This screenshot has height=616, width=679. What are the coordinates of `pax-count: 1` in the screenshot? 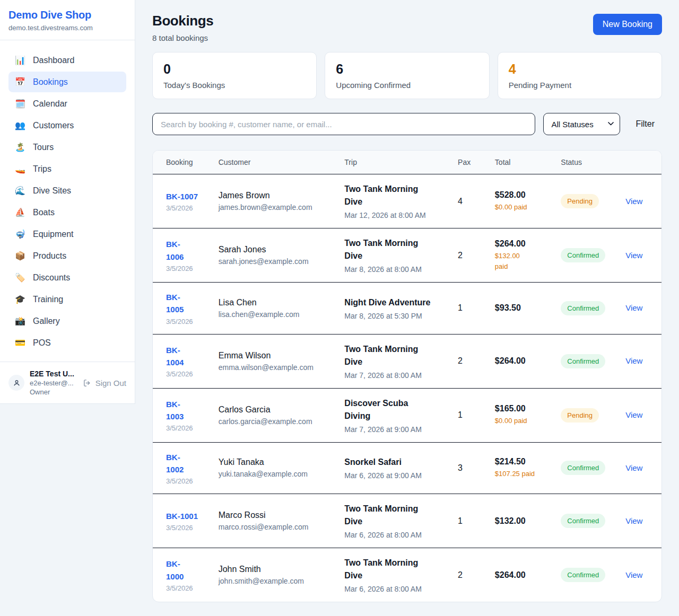 It's located at (470, 415).